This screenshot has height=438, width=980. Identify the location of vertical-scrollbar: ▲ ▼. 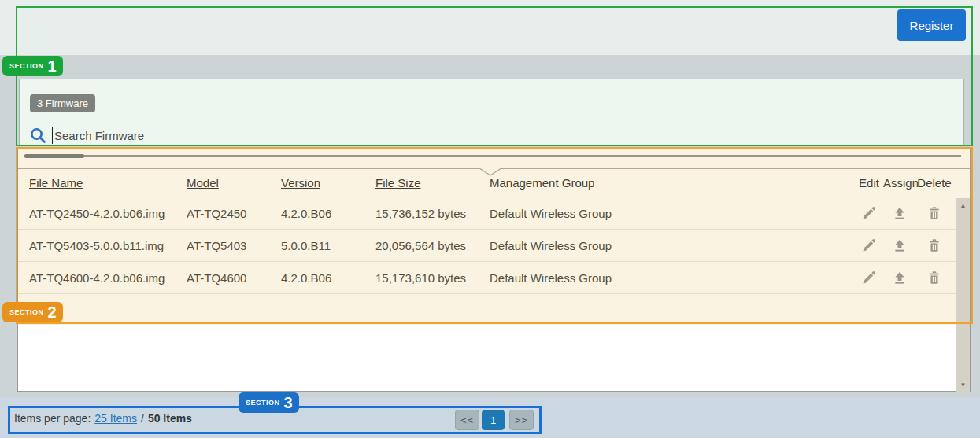
(963, 295).